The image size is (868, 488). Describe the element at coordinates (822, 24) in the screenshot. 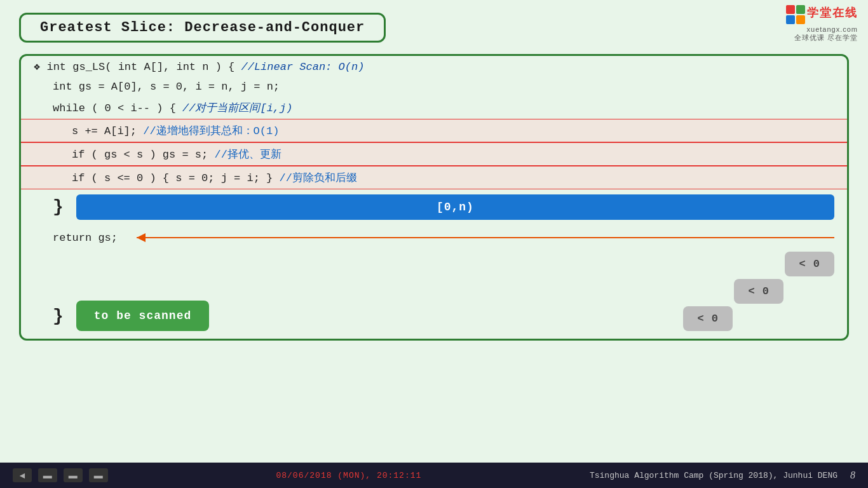

I see `logo-area: 学堂在线 xuetangx.com 全球优课 尽在学堂` at that location.